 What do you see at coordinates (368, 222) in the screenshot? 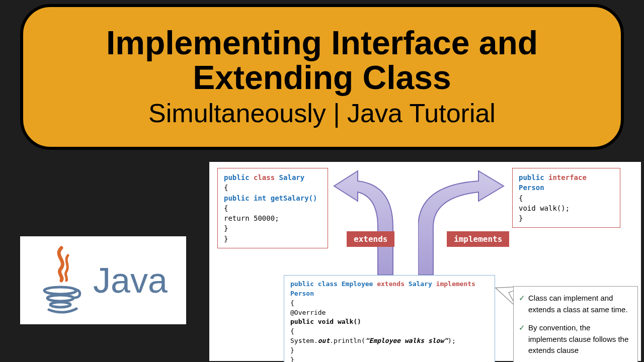
I see `extends-arrow-icon` at bounding box center [368, 222].